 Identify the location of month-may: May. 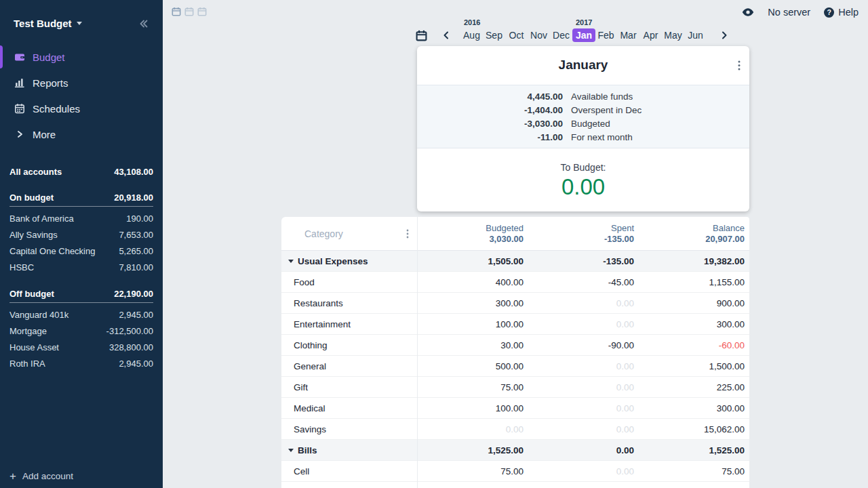
(673, 35).